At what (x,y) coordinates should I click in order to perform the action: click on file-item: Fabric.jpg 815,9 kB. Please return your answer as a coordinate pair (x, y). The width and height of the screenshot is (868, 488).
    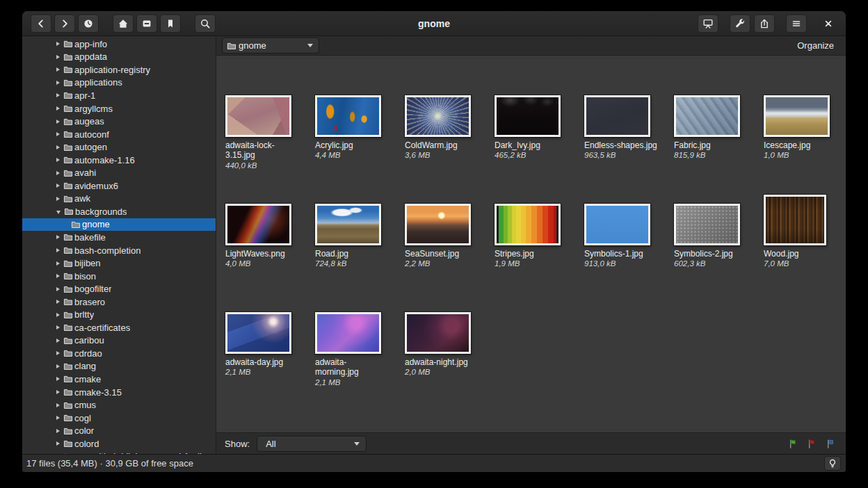
    Looking at the image, I should click on (719, 144).